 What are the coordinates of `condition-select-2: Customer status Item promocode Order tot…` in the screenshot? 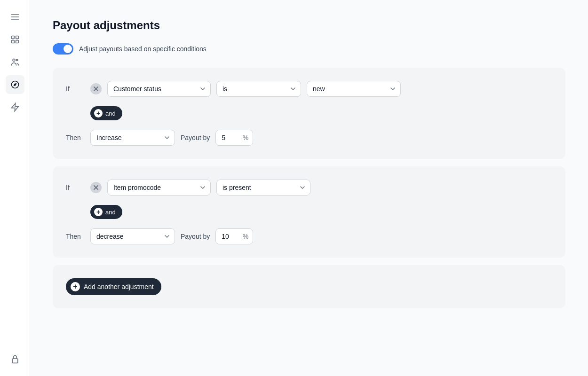 It's located at (159, 188).